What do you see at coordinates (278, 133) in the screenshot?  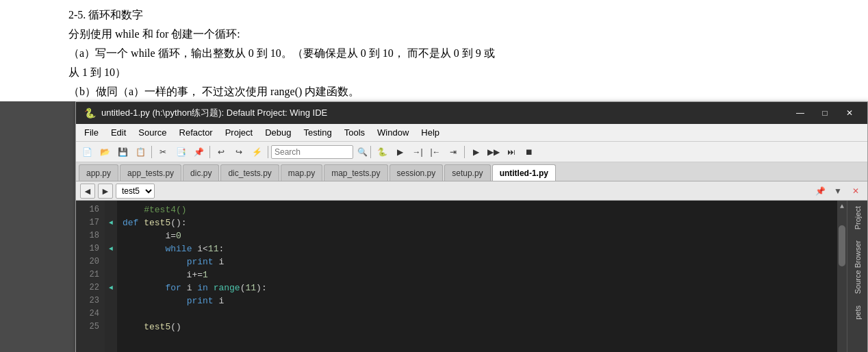 I see `menu-debug: Debug` at bounding box center [278, 133].